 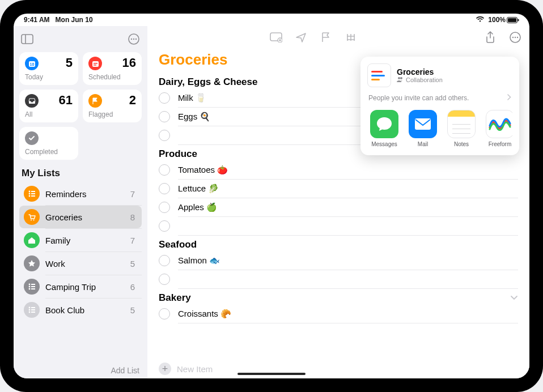 I want to click on share-title: Groceries, so click(x=419, y=72).